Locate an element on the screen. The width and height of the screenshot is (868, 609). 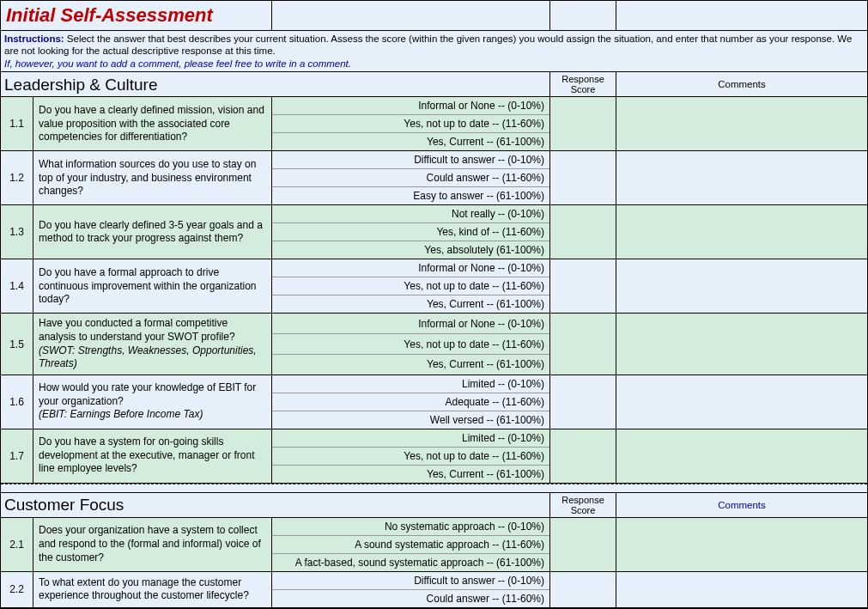
question-options: Not really -- (0-10%)Yes, kind of -- (11… is located at coordinates (411, 232).